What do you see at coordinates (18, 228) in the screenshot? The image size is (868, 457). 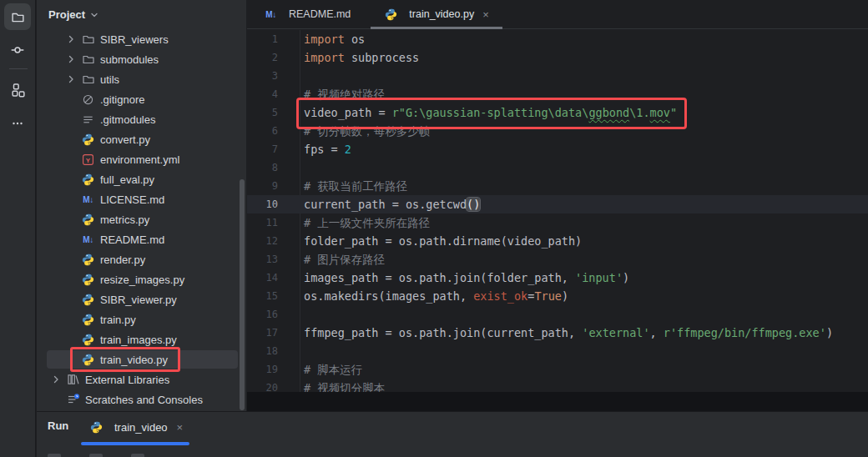 I see `tool-window-stripe` at bounding box center [18, 228].